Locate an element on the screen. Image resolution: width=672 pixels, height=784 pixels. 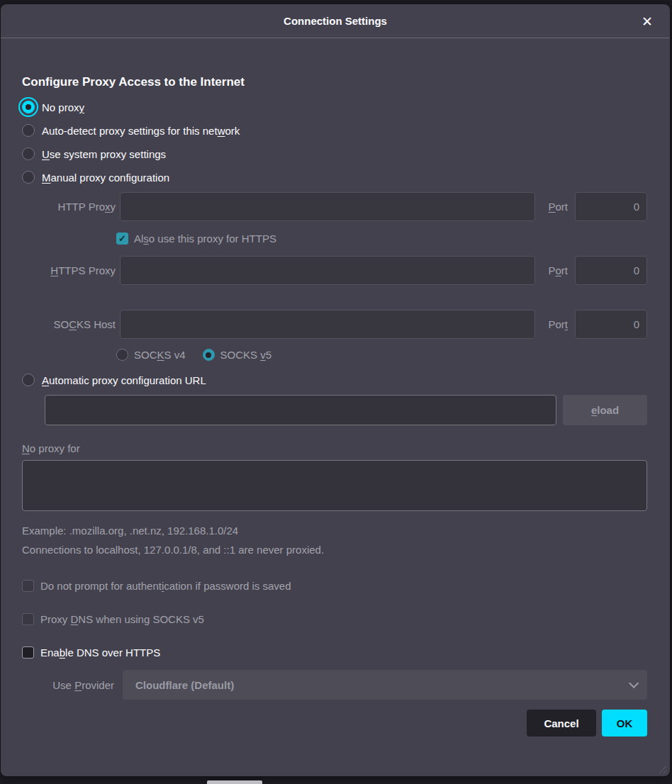
http-port-label: Port is located at coordinates (555, 207).